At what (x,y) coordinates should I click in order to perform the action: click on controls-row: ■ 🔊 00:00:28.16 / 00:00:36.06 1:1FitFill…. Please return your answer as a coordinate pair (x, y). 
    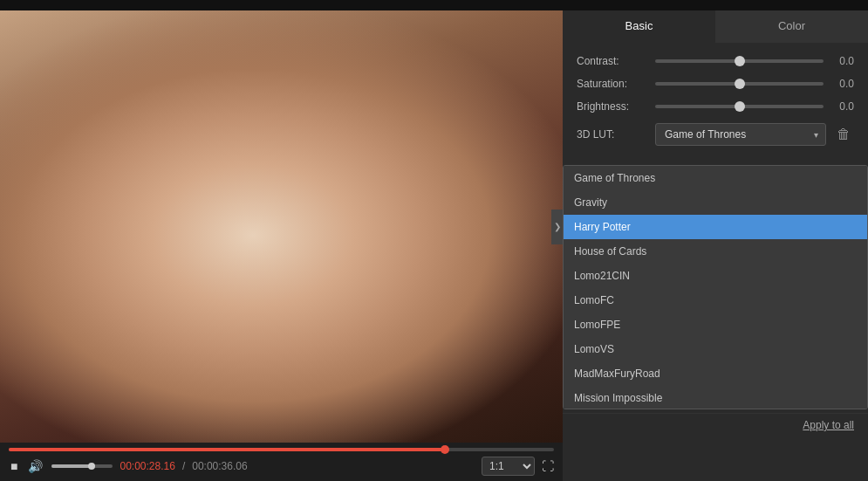
    Looking at the image, I should click on (281, 466).